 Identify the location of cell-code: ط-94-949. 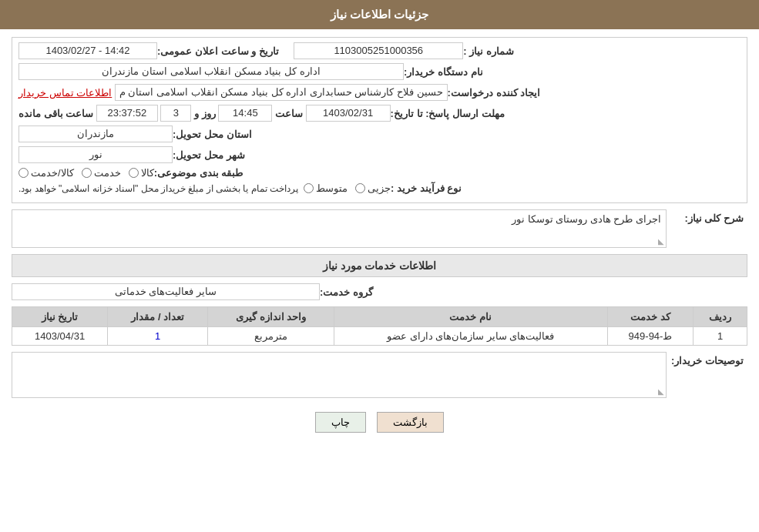
(650, 336).